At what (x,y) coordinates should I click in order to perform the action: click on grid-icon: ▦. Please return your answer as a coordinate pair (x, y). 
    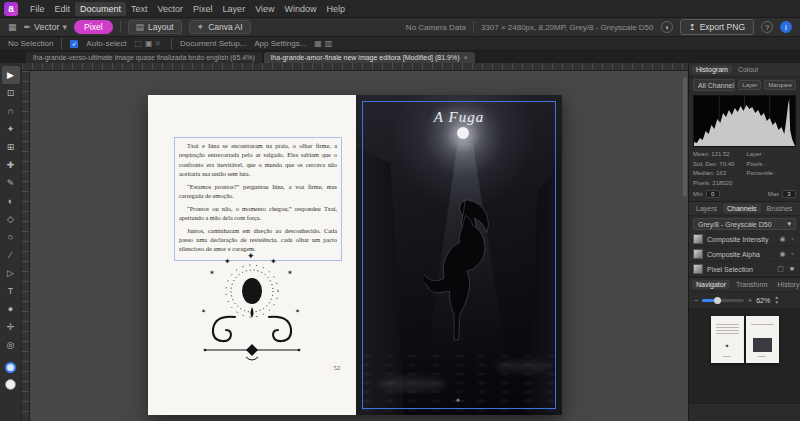
    Looking at the image, I should click on (12, 27).